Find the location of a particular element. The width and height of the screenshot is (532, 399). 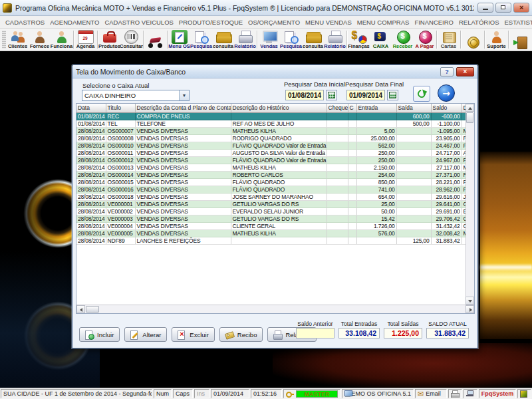

table-cell: VENDAS DIVERSAS is located at coordinates (183, 160).